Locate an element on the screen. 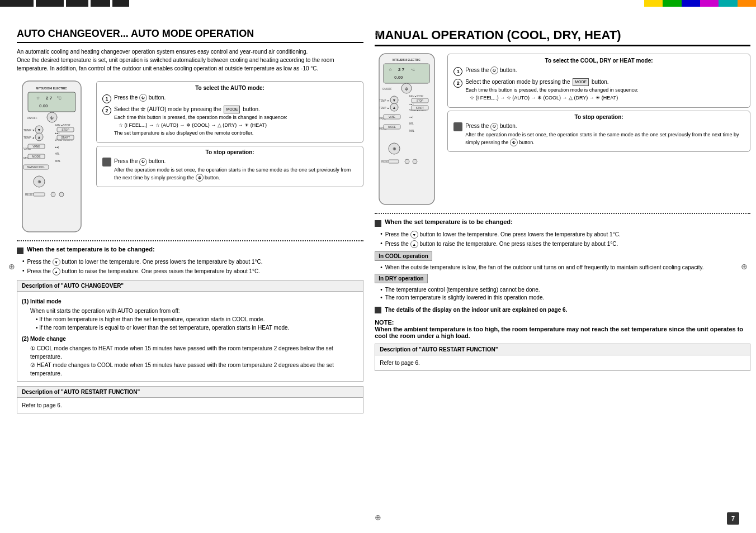 This screenshot has height=533, width=756. on-off-icon-stop: ⏻ is located at coordinates (143, 162).